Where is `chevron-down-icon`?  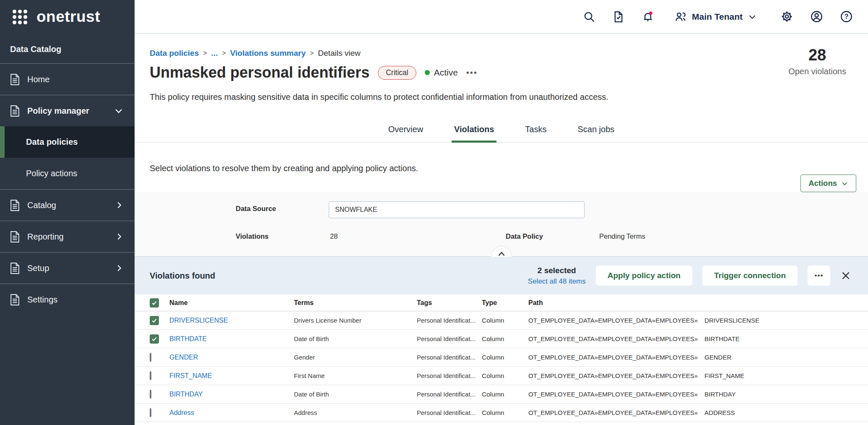 chevron-down-icon is located at coordinates (845, 184).